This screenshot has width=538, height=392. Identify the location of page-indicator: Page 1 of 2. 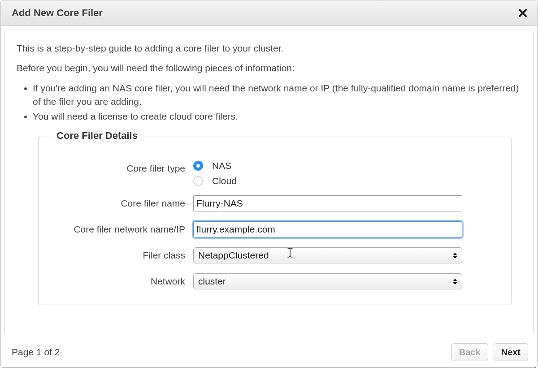
(36, 352).